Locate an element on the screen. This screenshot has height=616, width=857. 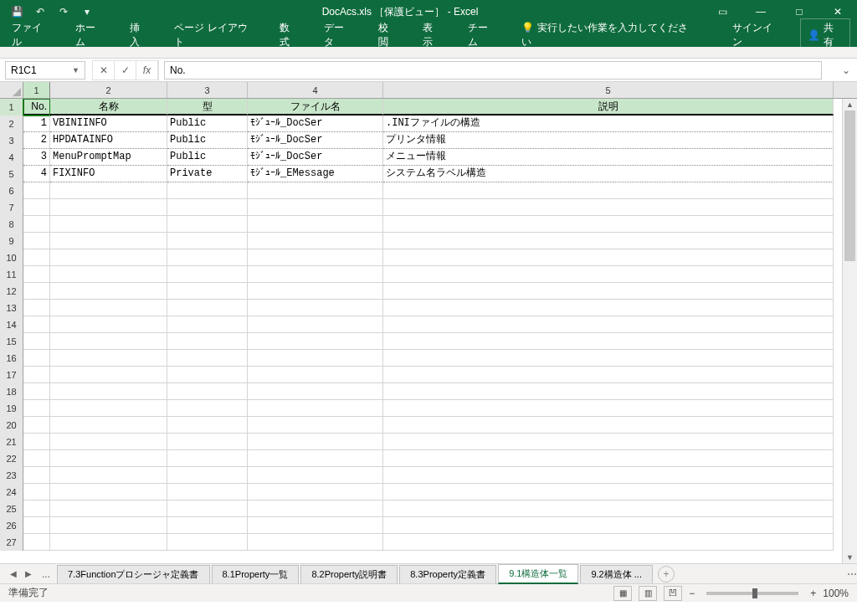
share-button: 👤 共有 is located at coordinates (825, 35).